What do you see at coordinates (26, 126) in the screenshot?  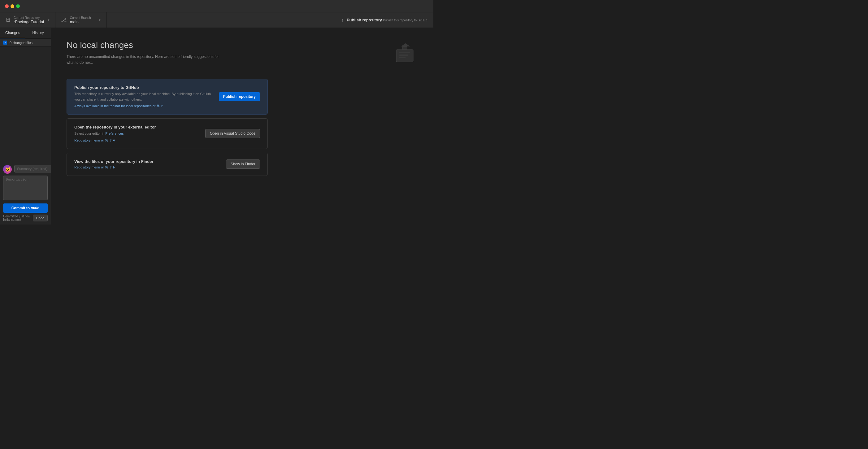 I see `sidebar: Changes History 0 changed files 🐱 Commit…` at bounding box center [26, 126].